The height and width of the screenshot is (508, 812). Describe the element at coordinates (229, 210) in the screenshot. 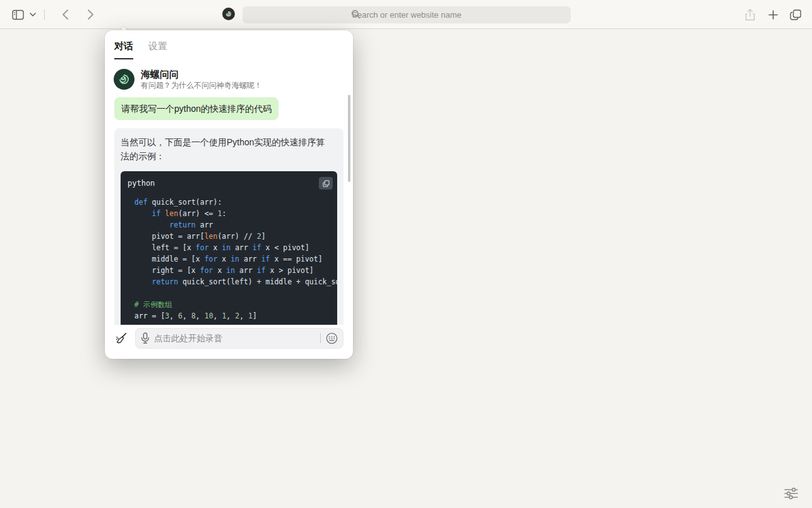

I see `chat-message-area: 请帮我写一个python的快速排序的代码 当然可以，下面是一个使用Python实…` at that location.